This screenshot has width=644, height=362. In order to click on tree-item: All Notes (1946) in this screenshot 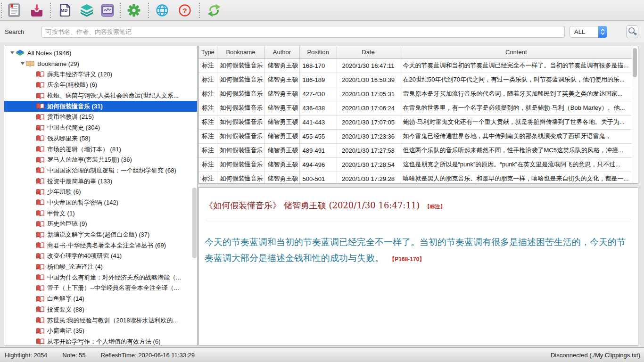, I will do `click(101, 53)`.